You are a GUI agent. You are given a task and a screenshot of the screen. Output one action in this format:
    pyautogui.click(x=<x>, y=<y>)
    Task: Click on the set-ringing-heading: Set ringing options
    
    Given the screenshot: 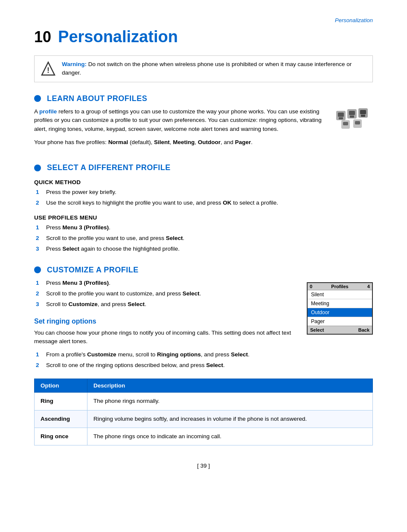 What is the action you would take?
    pyautogui.click(x=166, y=321)
    